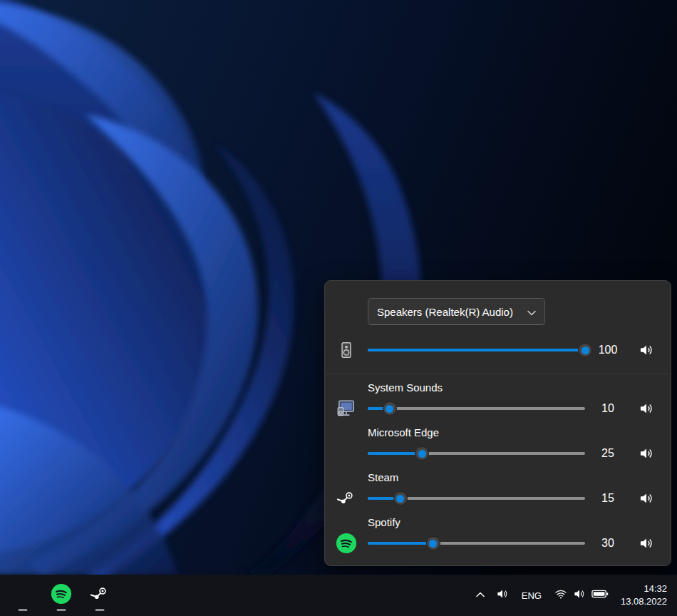 This screenshot has width=677, height=616. I want to click on output-device-selector: Speakers (Realtek(R) Audio), so click(456, 312).